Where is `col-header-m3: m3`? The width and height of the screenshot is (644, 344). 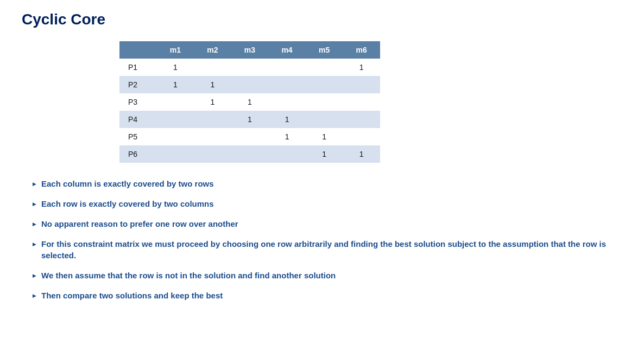
col-header-m3: m3 is located at coordinates (250, 50).